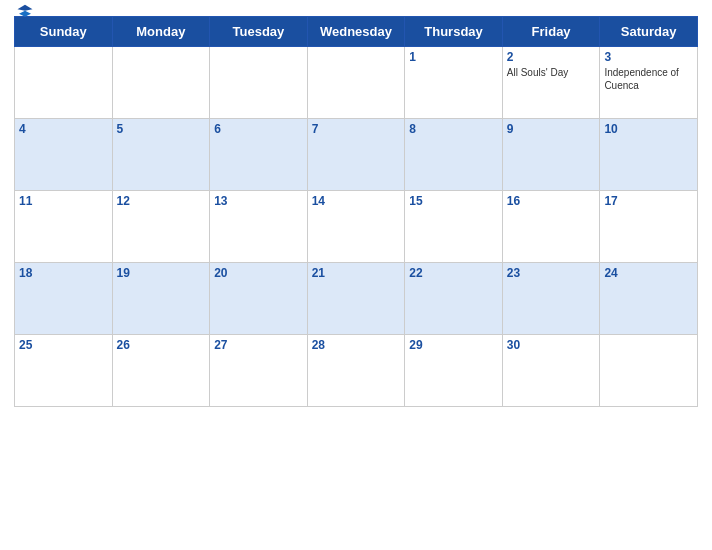 This screenshot has width=712, height=550. What do you see at coordinates (454, 371) in the screenshot?
I see `calendar-cell: 29` at bounding box center [454, 371].